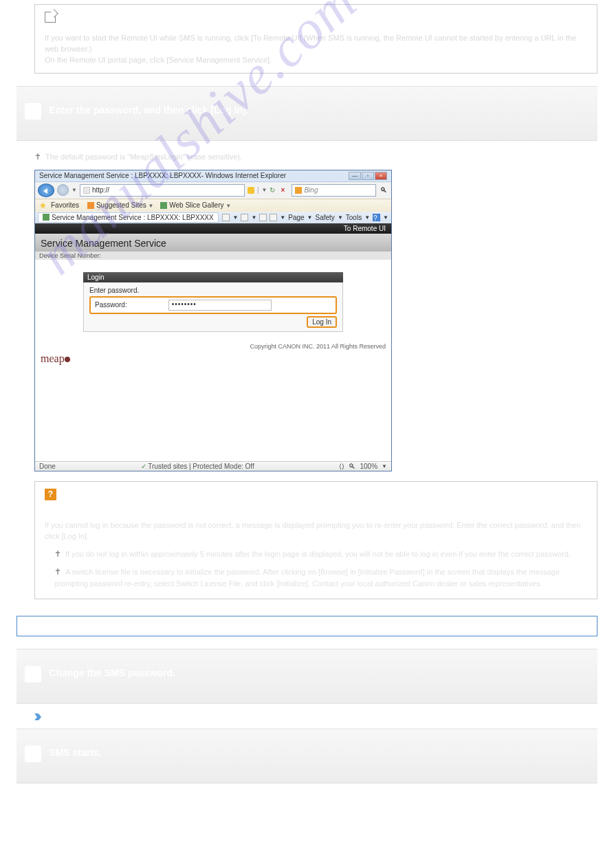 This screenshot has width=614, height=868. I want to click on tab-bar: Service Management Service : LBPXXXX: LB…, so click(213, 217).